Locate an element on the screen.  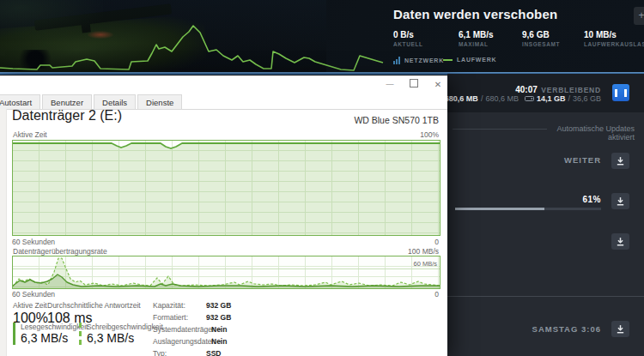
queue-item-up-next-download-button is located at coordinates (620, 161).